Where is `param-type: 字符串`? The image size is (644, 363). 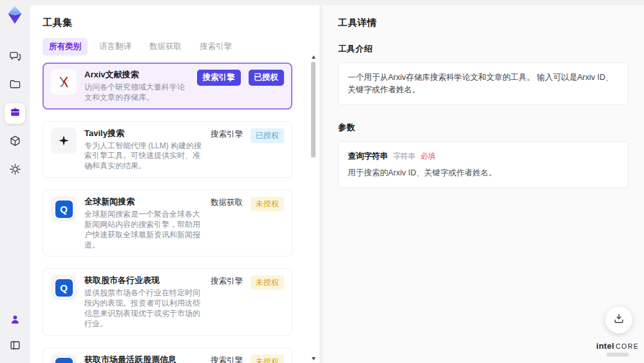 param-type: 字符串 is located at coordinates (404, 156).